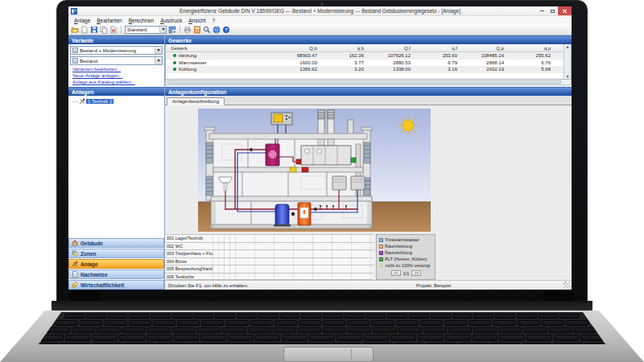 This screenshot has height=362, width=644. Describe the element at coordinates (568, 47) in the screenshot. I see `scroll-up-icon: ▲` at that location.